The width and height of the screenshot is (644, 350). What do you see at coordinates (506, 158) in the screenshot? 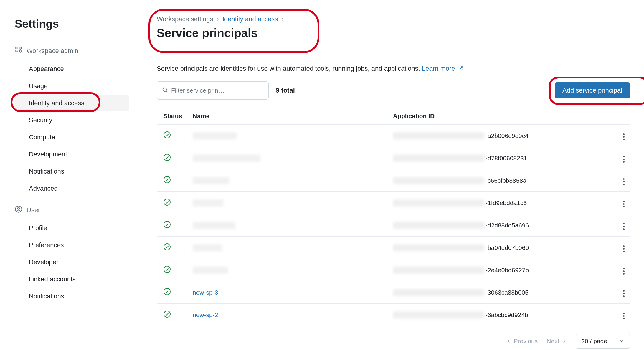
I see `application-id-suffix: -d78f00608231` at bounding box center [506, 158].